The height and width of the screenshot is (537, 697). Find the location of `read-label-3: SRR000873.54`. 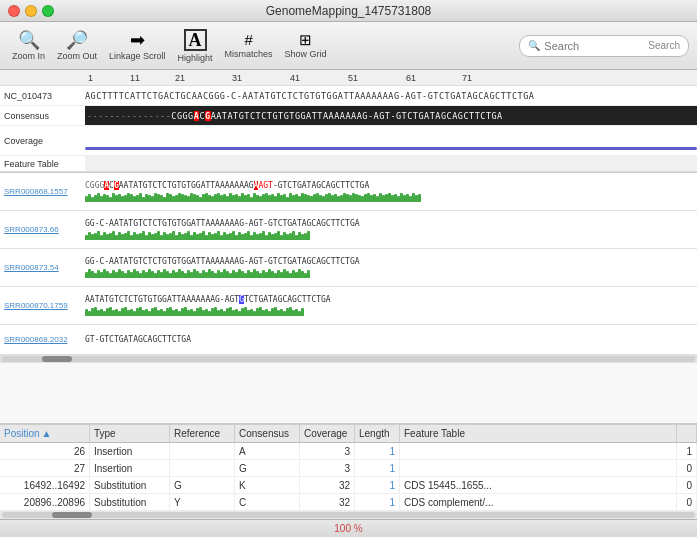

read-label-3: SRR000873.54 is located at coordinates (42, 268).